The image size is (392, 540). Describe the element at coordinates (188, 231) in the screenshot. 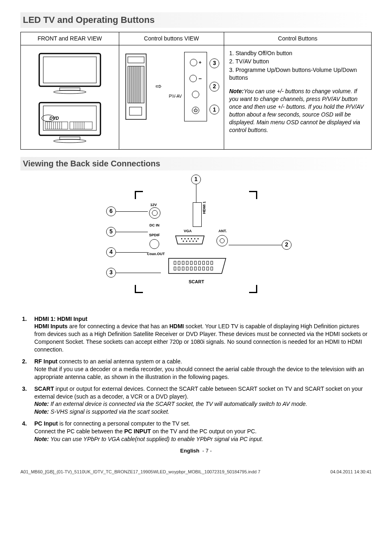

I see `label-vga: VGA` at that location.